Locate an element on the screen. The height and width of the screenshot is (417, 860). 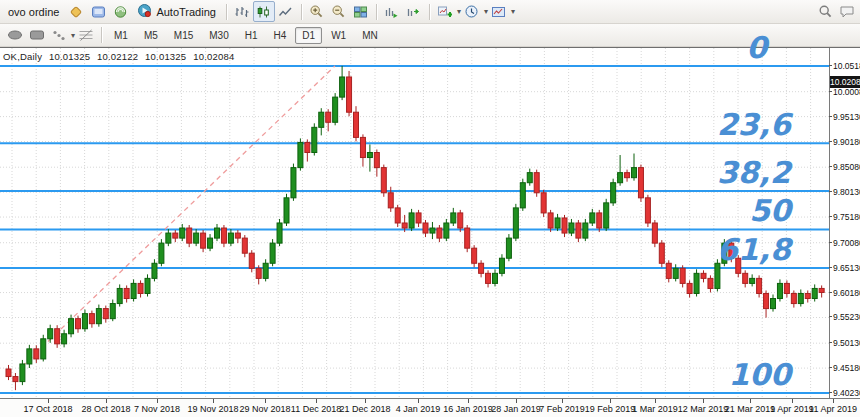
fibonacci-tool-icon is located at coordinates (86, 36).